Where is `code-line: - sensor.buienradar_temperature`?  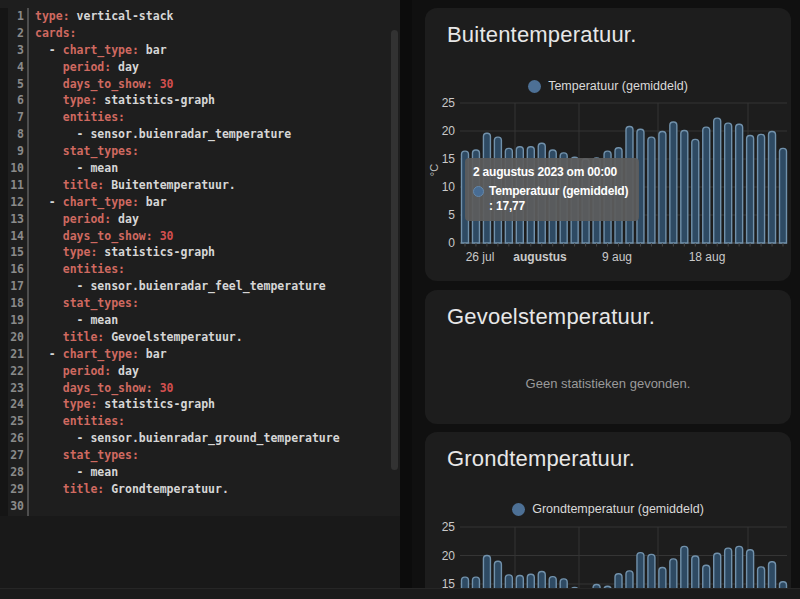 code-line: - sensor.buienradar_temperature is located at coordinates (218, 134).